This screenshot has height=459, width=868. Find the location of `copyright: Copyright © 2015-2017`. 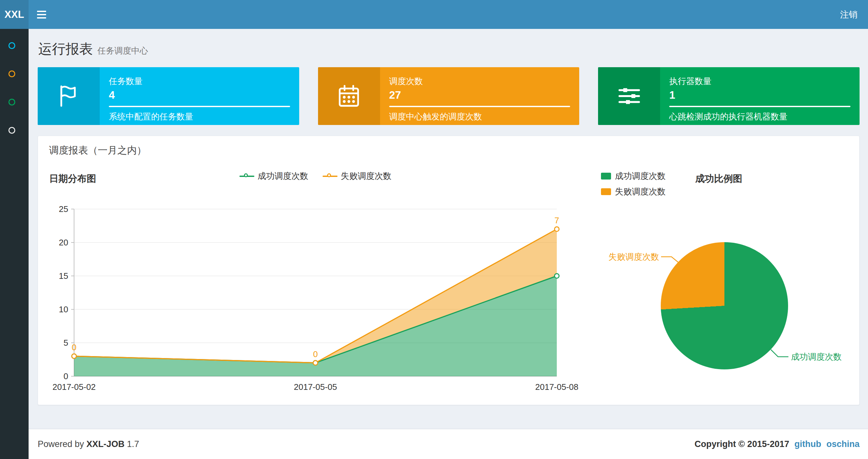

copyright: Copyright © 2015-2017 is located at coordinates (742, 444).